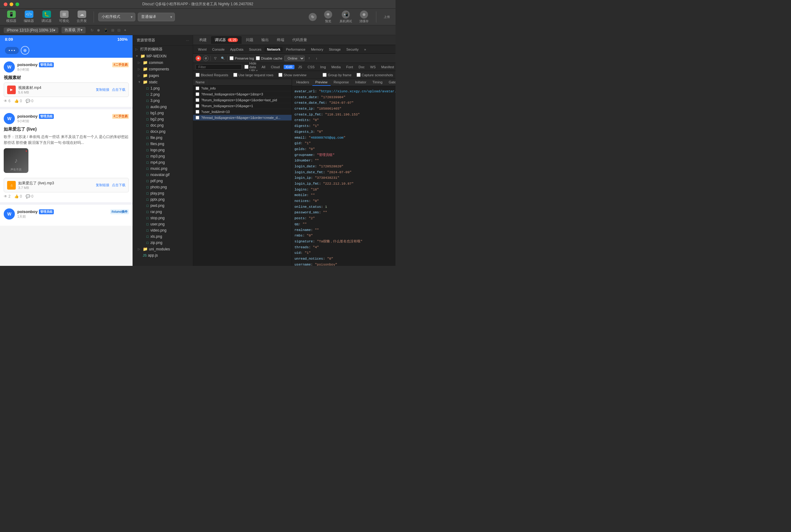 The image size is (791, 532). What do you see at coordinates (31, 30) in the screenshot?
I see `device-selector: iPhone 12/13 (Pro) 100% 16▾` at bounding box center [31, 30].